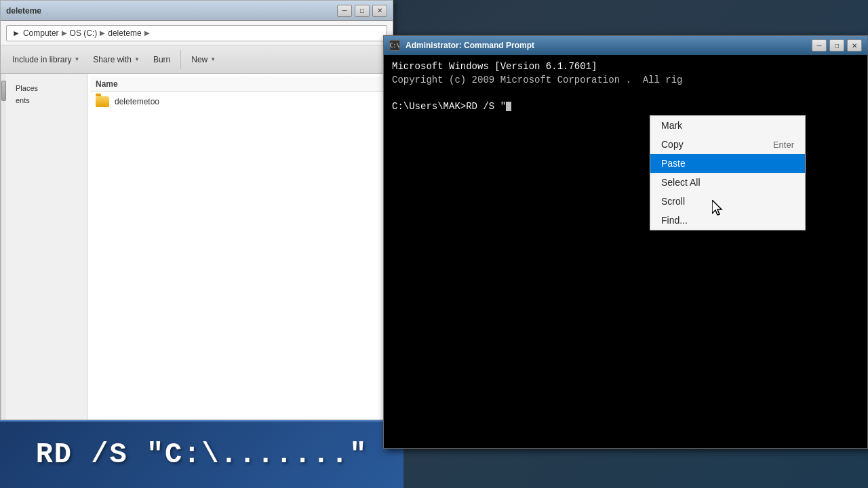 The height and width of the screenshot is (488, 868). Describe the element at coordinates (344, 11) in the screenshot. I see `minimize-button: ─` at that location.